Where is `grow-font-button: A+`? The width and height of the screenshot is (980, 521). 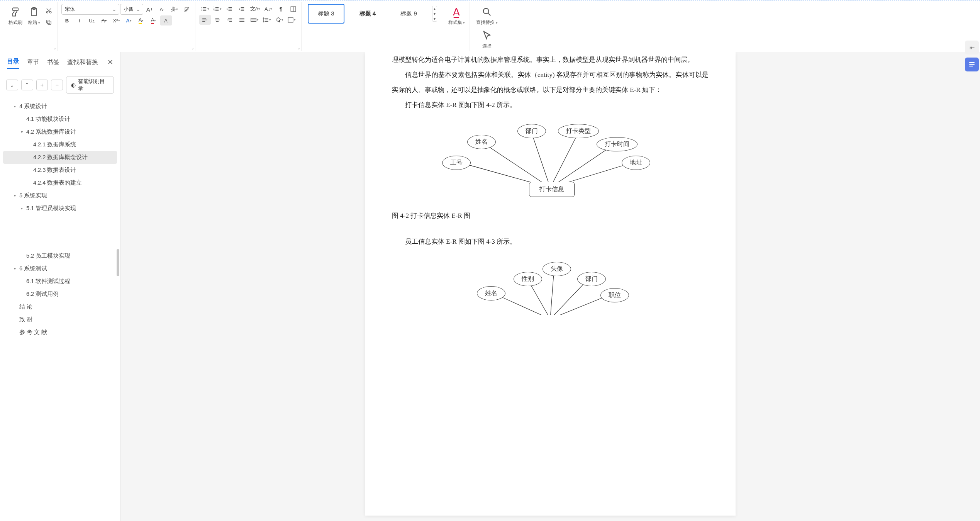
grow-font-button: A+ is located at coordinates (150, 9).